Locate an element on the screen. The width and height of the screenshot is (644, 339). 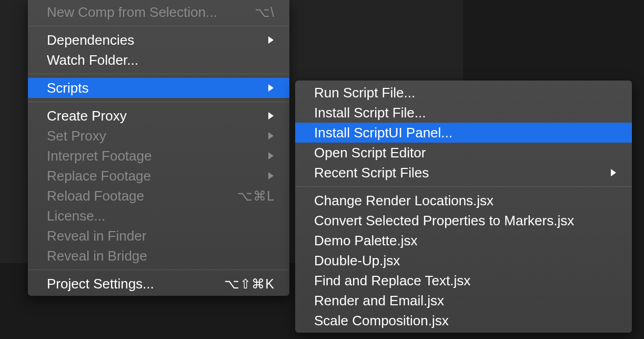
subMenu-item-8: Demo Palette.jsx is located at coordinates (464, 241).